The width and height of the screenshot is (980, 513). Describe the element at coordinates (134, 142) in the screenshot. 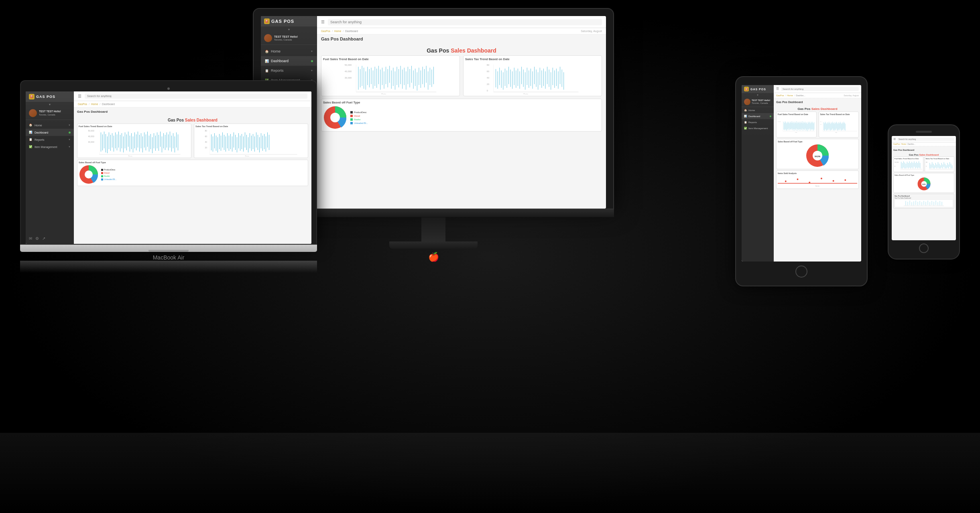

I see `macbook-fuel-svg: 50,000 40,000 30,000` at that location.